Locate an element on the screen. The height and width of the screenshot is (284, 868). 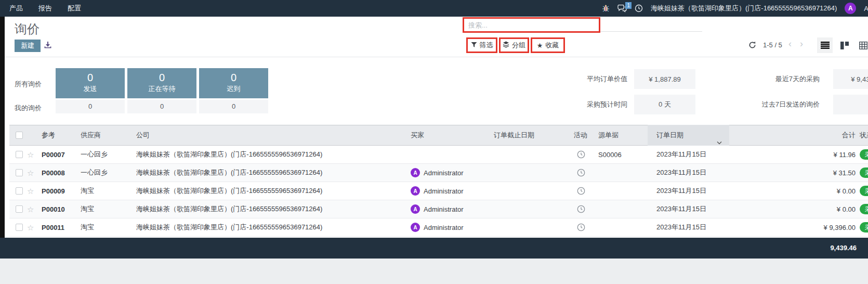
messages-icon: 1 is located at coordinates (622, 8).